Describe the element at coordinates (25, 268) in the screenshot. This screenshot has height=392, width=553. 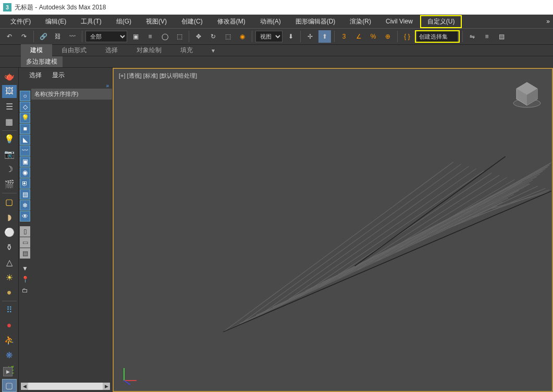
I see `filter-funnel-icon: ▼` at that location.